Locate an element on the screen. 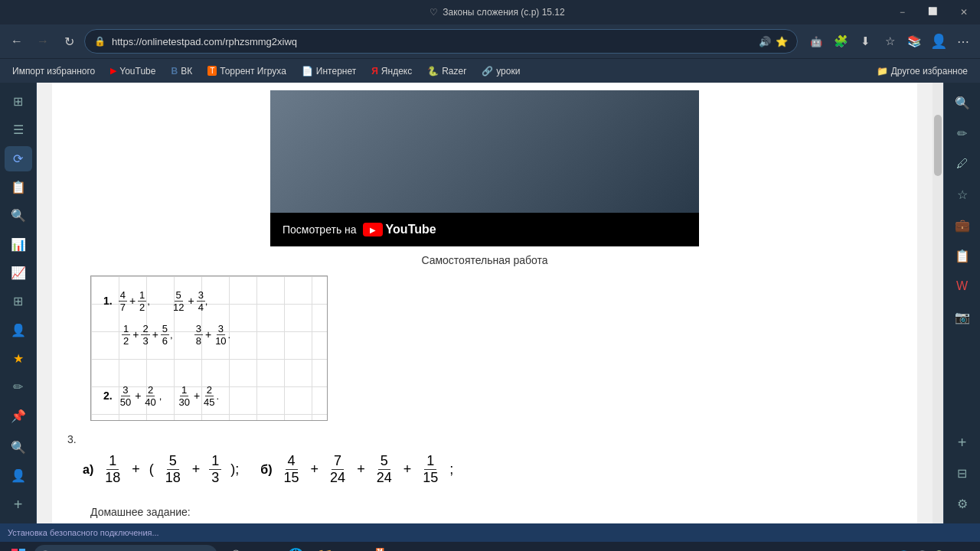  browser-toolbar: ← → ↻ 🔒 https://onlinetestpad.com/rphzsm… is located at coordinates (490, 41).